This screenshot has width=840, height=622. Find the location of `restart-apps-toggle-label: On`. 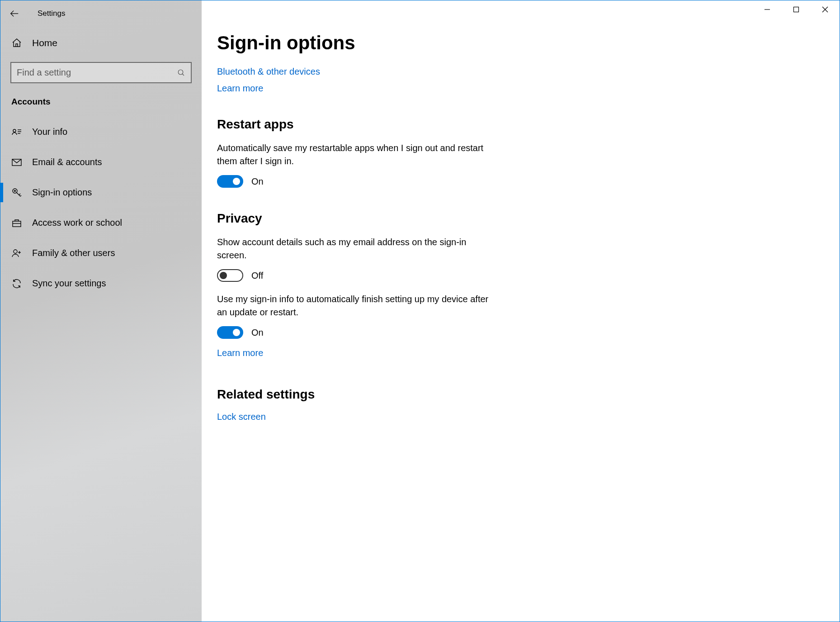

restart-apps-toggle-label: On is located at coordinates (258, 182).